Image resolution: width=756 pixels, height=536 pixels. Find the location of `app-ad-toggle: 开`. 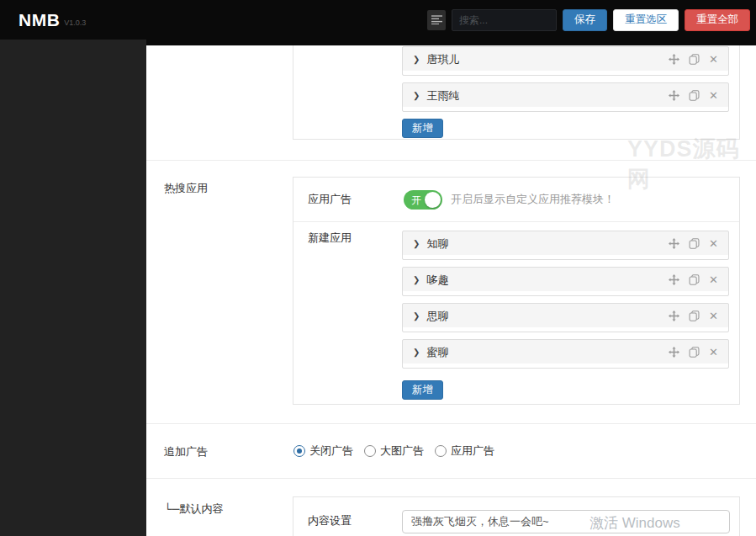

app-ad-toggle: 开 is located at coordinates (423, 200).